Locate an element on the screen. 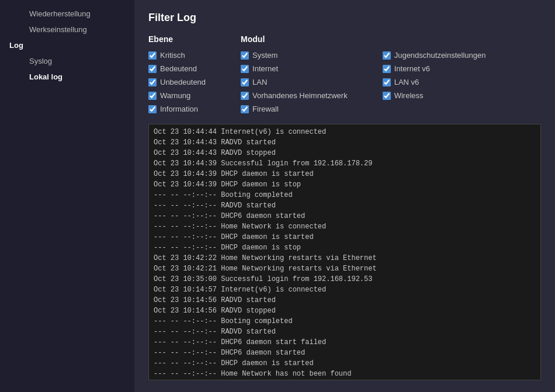 The image size is (555, 392). lan-checkbox is located at coordinates (245, 82).